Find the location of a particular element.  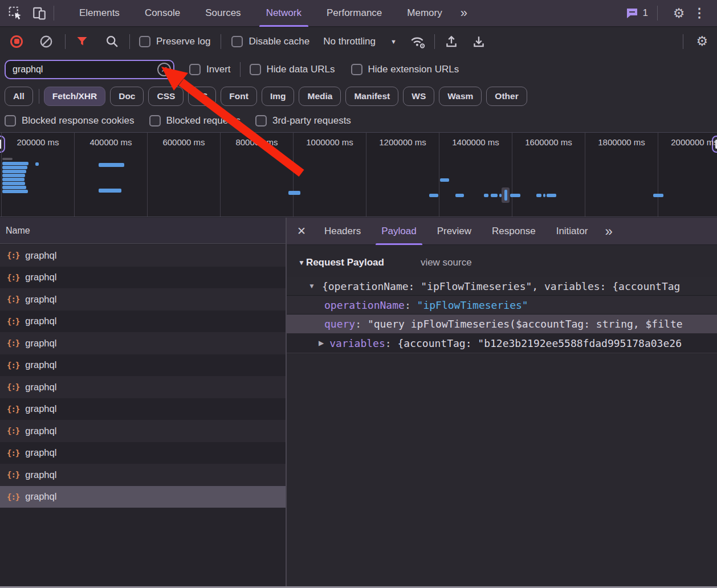

close-icon: ✕ is located at coordinates (300, 231).